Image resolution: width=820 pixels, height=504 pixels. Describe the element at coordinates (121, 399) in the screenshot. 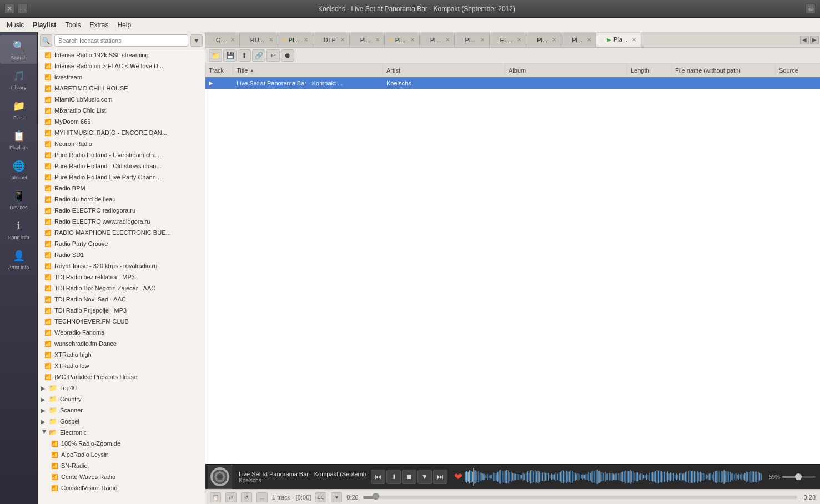

I see `category-country: ▶ 📁 Country` at that location.